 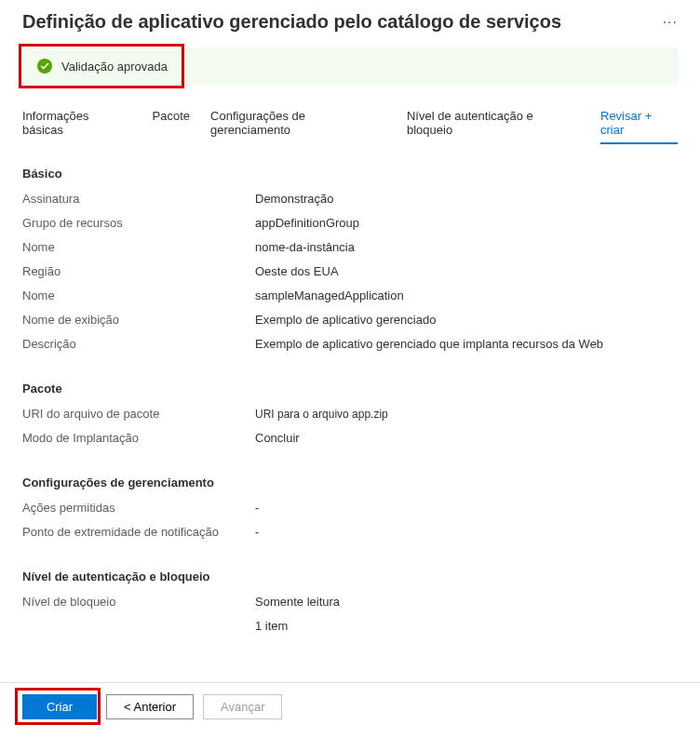 What do you see at coordinates (277, 437) in the screenshot?
I see `value-mode: Concluir` at bounding box center [277, 437].